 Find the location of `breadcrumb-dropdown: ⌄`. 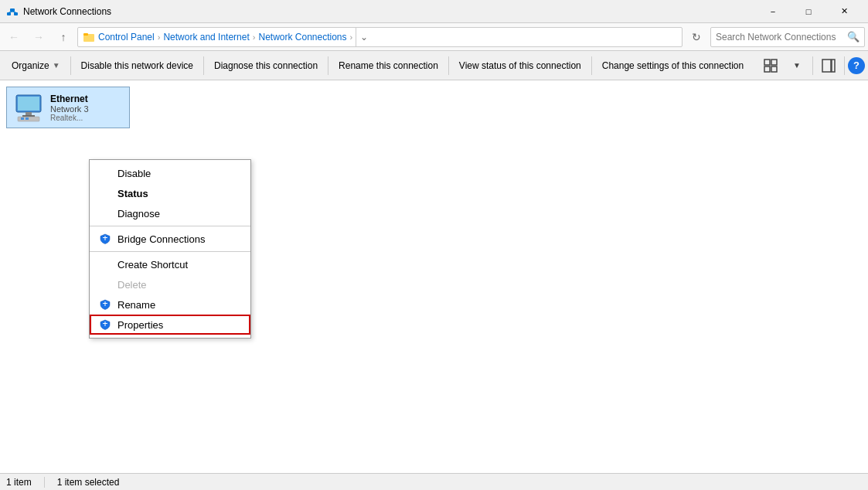

breadcrumb-dropdown: ⌄ is located at coordinates (363, 37).